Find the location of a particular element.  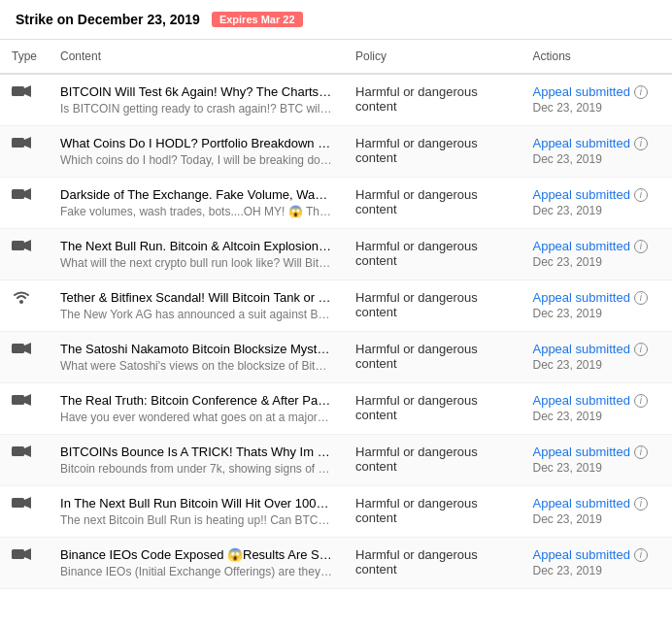

table-row: BITCOINs Bounce Is A TRICK! Thats Why Im… is located at coordinates (336, 460).